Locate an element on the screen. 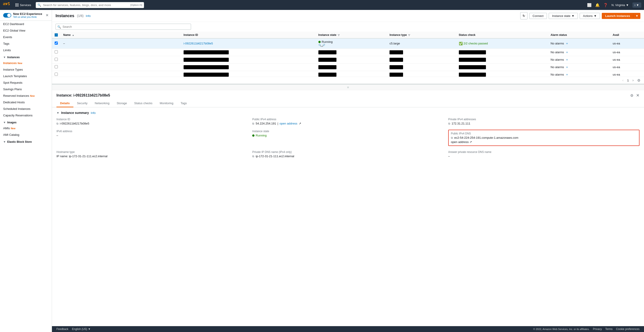 This screenshot has height=332, width=644. launch-instances-caret: ▼ is located at coordinates (637, 16).